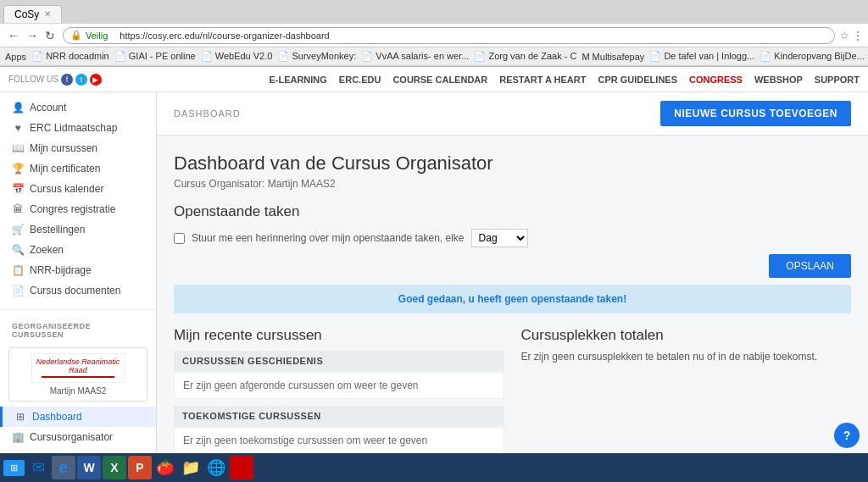  What do you see at coordinates (78, 250) in the screenshot?
I see `sidebar-item-zoeken: 🔍 Zoeken` at bounding box center [78, 250].